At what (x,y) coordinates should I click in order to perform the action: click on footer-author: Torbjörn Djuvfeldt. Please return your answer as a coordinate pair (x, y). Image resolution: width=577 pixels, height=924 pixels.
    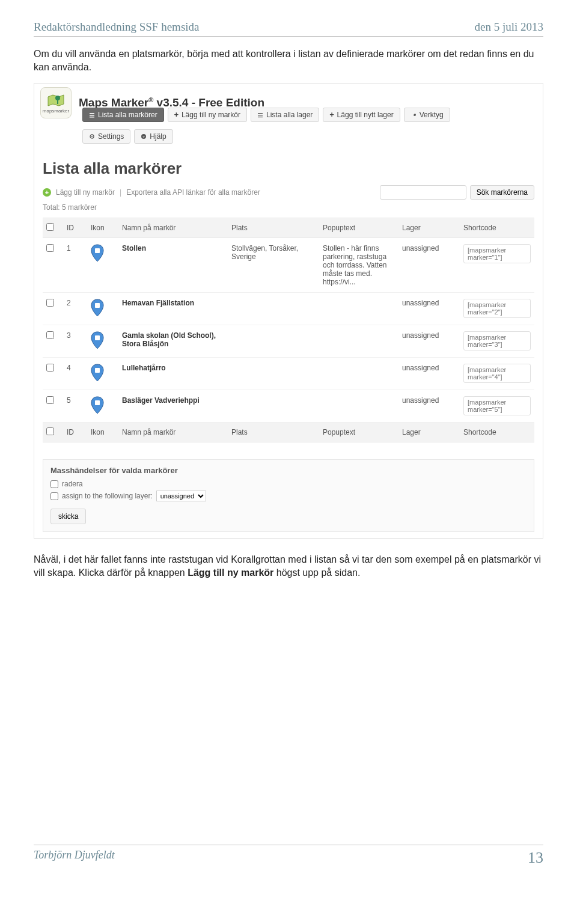
    Looking at the image, I should click on (75, 858).